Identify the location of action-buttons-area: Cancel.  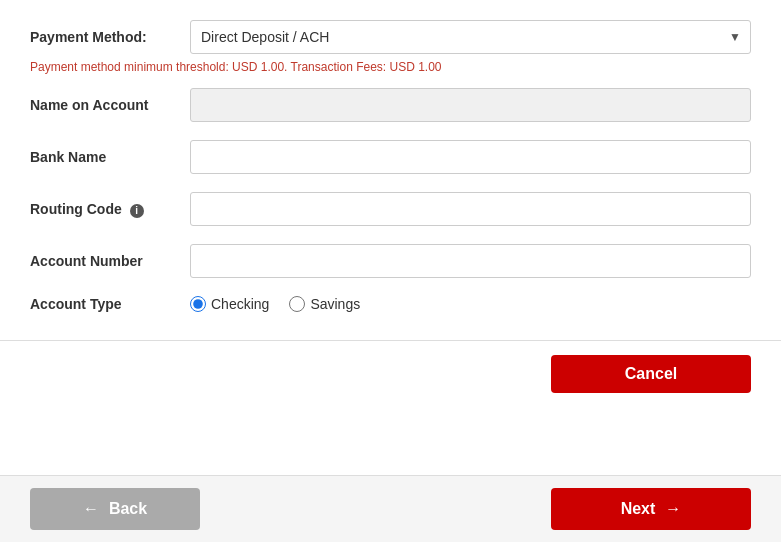
(390, 372).